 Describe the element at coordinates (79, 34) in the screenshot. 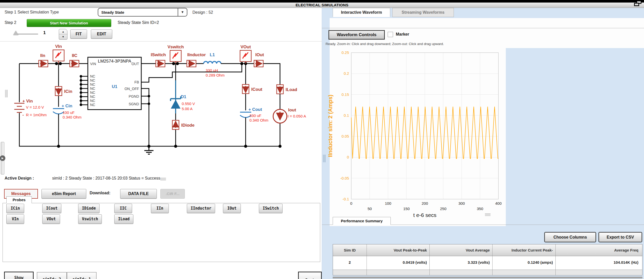

I see `fit-button: FIT` at that location.